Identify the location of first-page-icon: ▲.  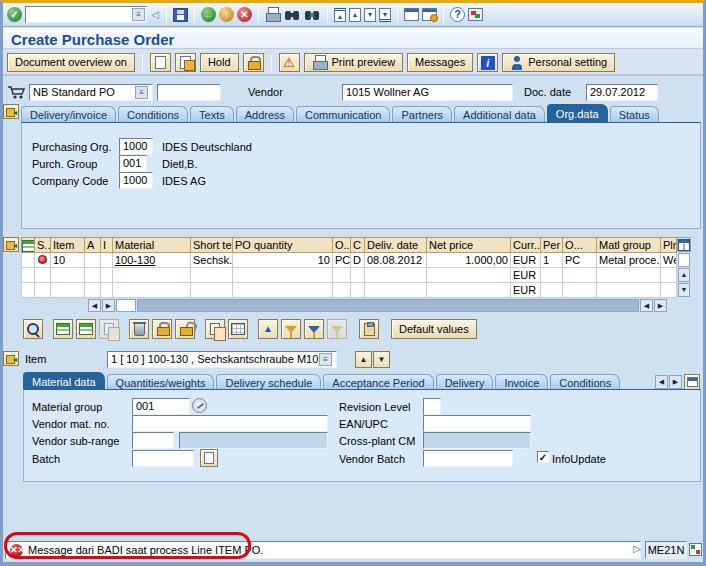
(340, 15).